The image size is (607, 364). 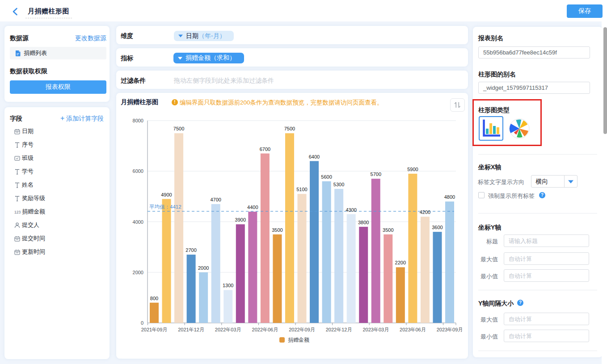 I want to click on svg-text: 2700, so click(x=191, y=250).